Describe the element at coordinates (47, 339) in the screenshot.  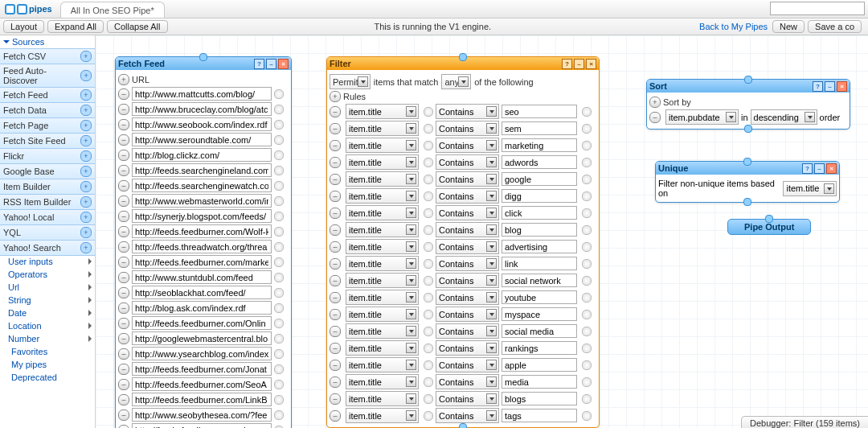
I see `sidebar-category: Number` at that location.